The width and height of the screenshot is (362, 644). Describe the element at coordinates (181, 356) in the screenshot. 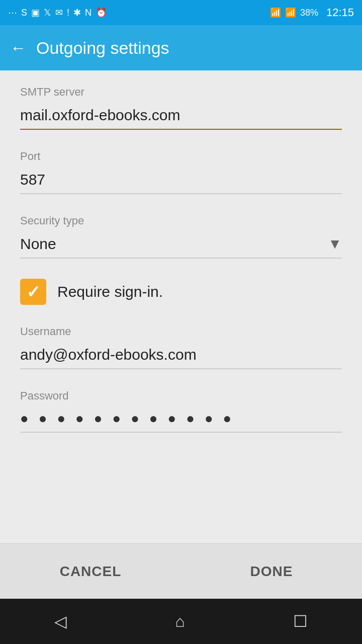

I see `username-input` at that location.